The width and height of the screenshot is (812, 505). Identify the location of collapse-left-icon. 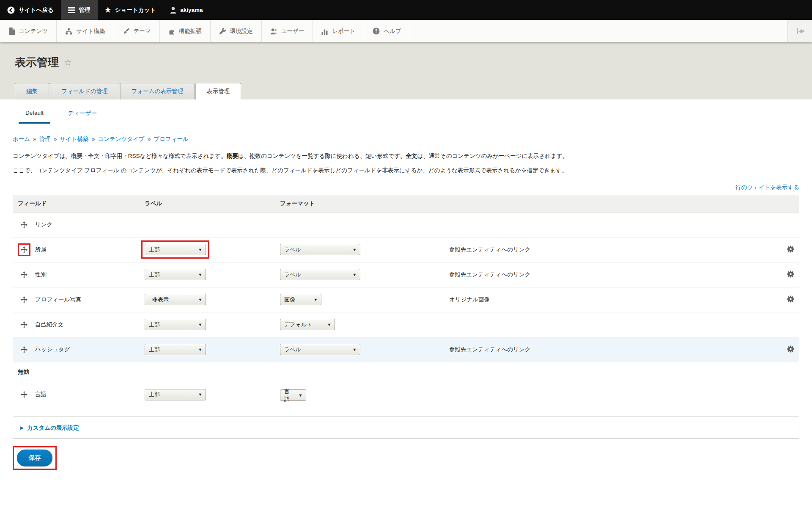
(800, 31).